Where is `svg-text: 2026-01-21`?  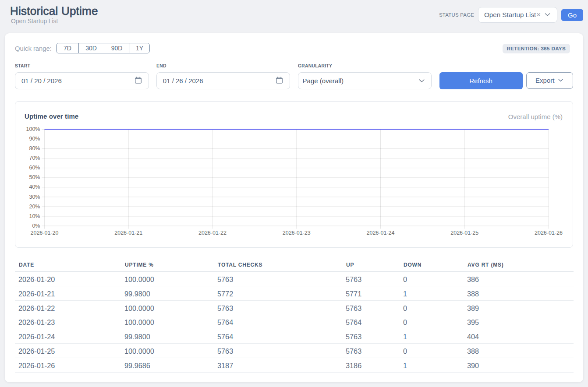 svg-text: 2026-01-21 is located at coordinates (128, 233).